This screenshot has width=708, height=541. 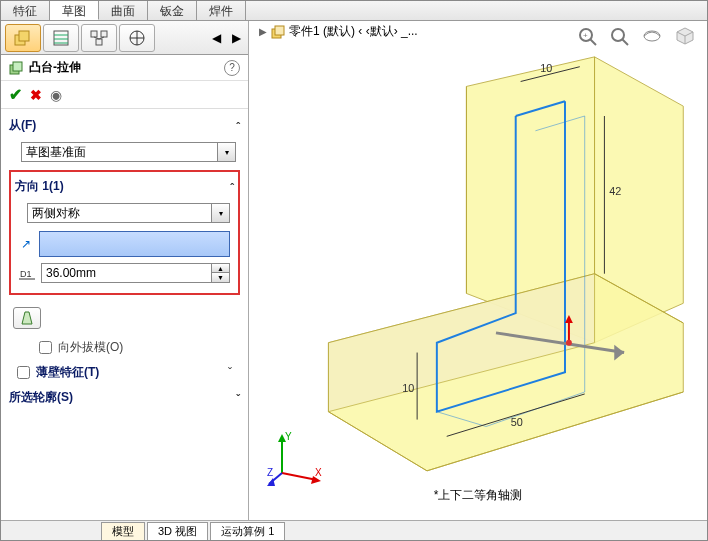 I want to click on manager-tabs: ◀ ▶, so click(x=124, y=38).